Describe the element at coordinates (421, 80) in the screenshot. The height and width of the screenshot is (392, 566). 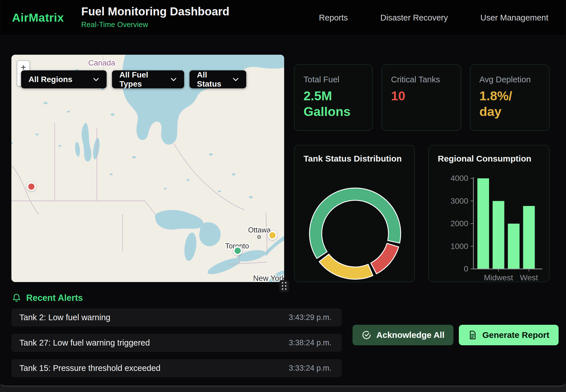
I see `stat-label: Critical Tanks` at that location.